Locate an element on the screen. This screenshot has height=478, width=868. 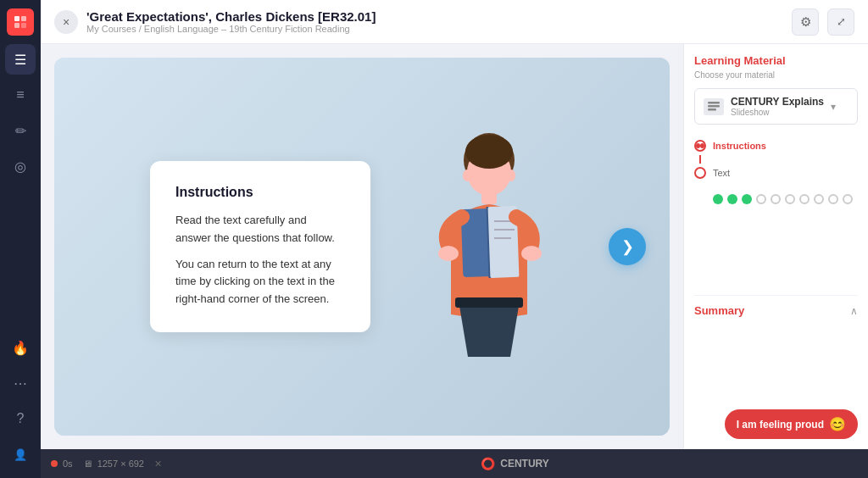
footer-timer: 0s is located at coordinates (68, 464).